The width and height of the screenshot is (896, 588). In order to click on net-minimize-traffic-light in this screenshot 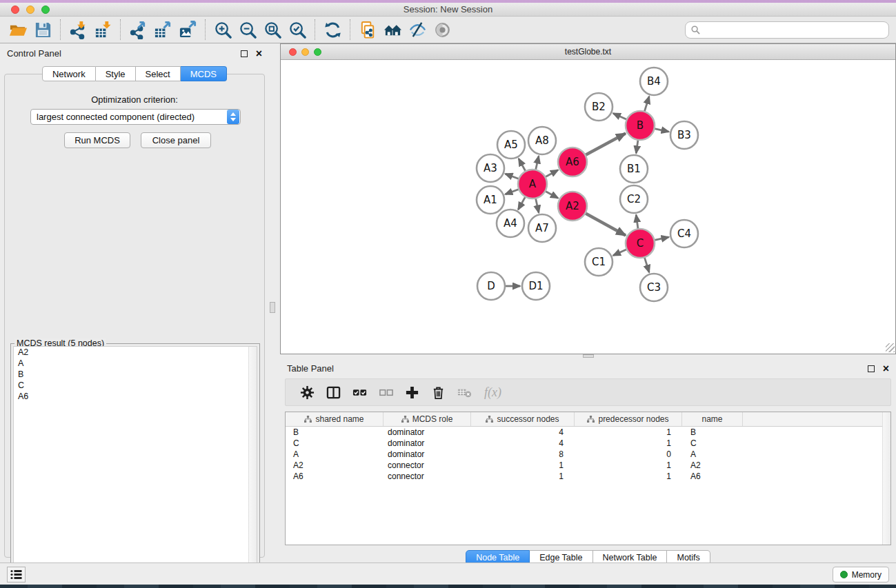, I will do `click(305, 52)`.